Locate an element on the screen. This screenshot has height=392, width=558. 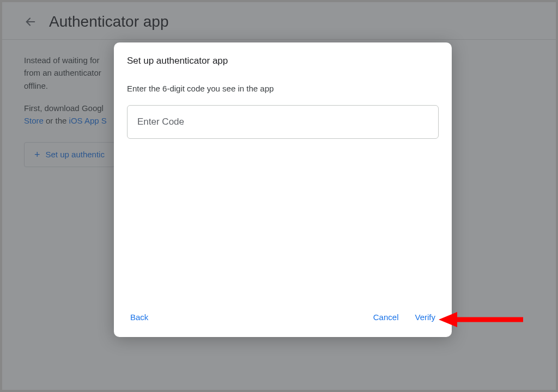
dialog-actions: Cancel Verify is located at coordinates (404, 317).